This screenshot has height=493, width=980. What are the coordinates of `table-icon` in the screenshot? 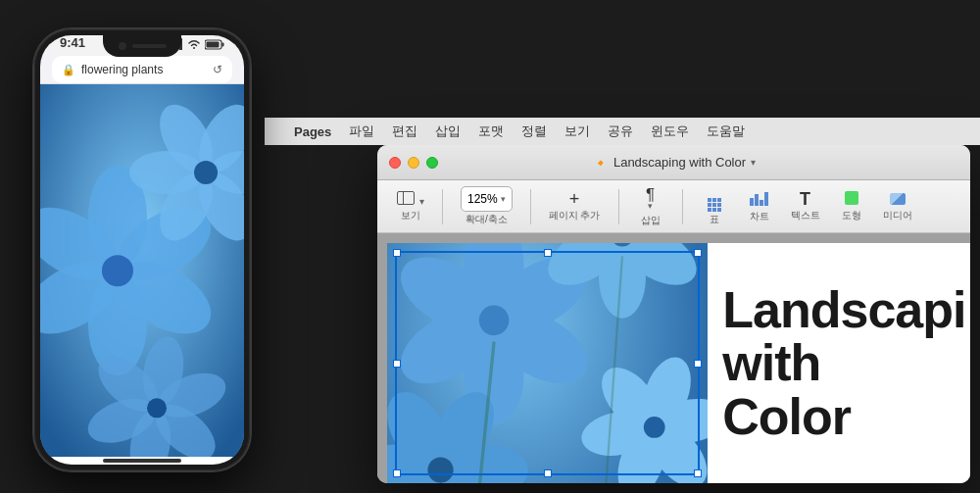 It's located at (714, 200).